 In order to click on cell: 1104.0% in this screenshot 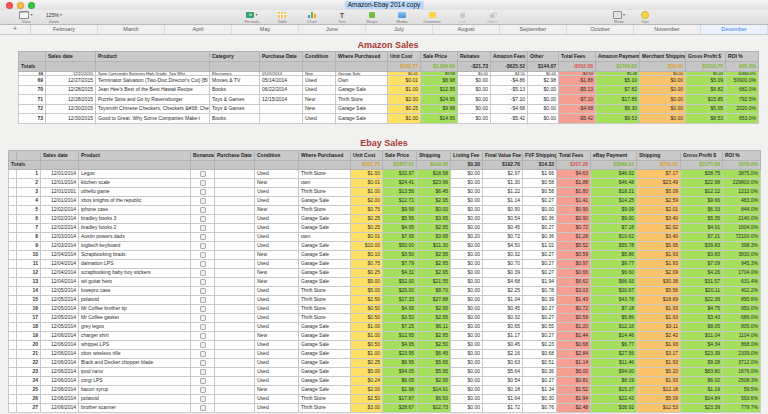, I will do `click(742, 336)`.